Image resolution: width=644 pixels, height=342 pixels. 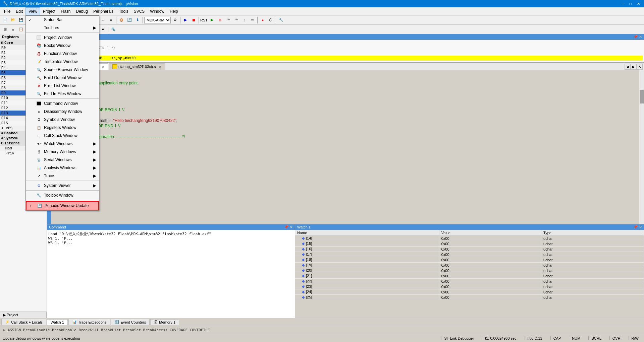 What do you see at coordinates (7, 11) in the screenshot?
I see `menu-file: File` at bounding box center [7, 11].